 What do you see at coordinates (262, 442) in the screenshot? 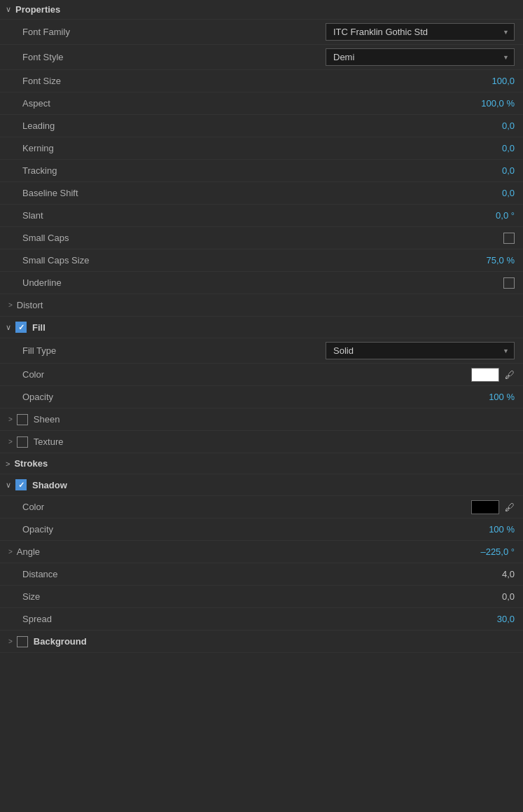
I see `texture-row: > Texture` at bounding box center [262, 442].